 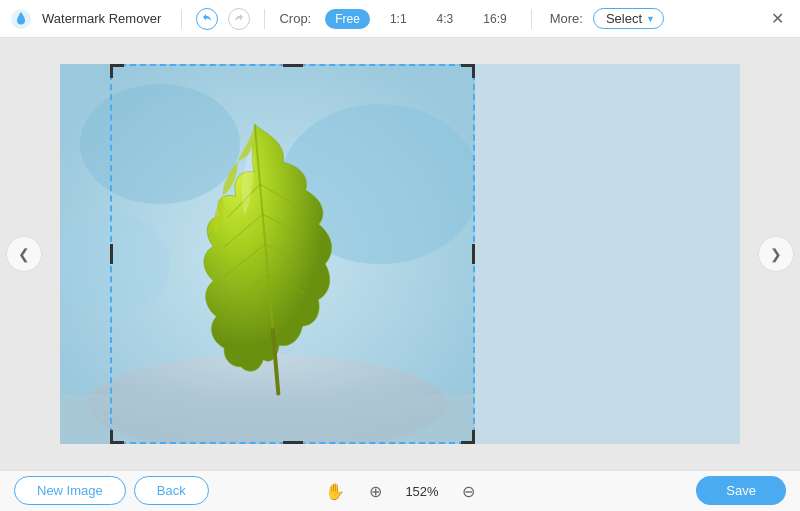 What do you see at coordinates (70, 490) in the screenshot?
I see `new-image-button: New Image` at bounding box center [70, 490].